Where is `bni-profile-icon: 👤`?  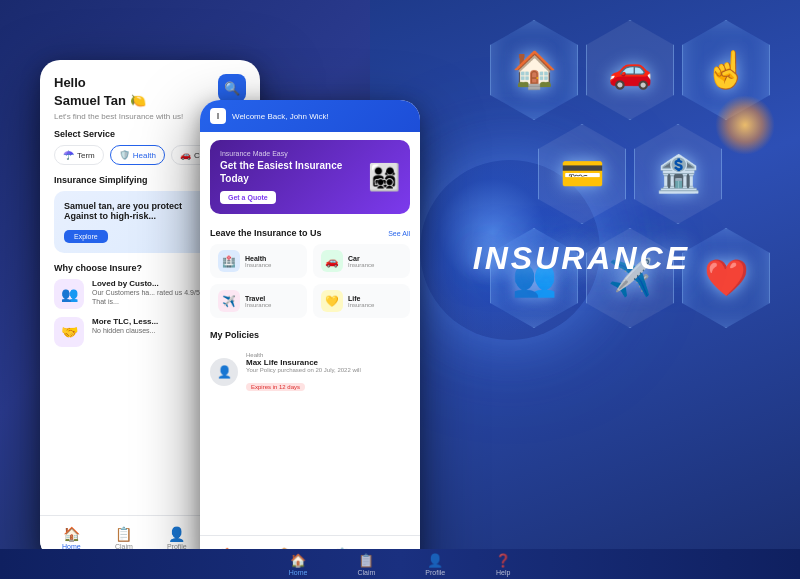
bni-profile-icon: 👤 is located at coordinates (435, 560).